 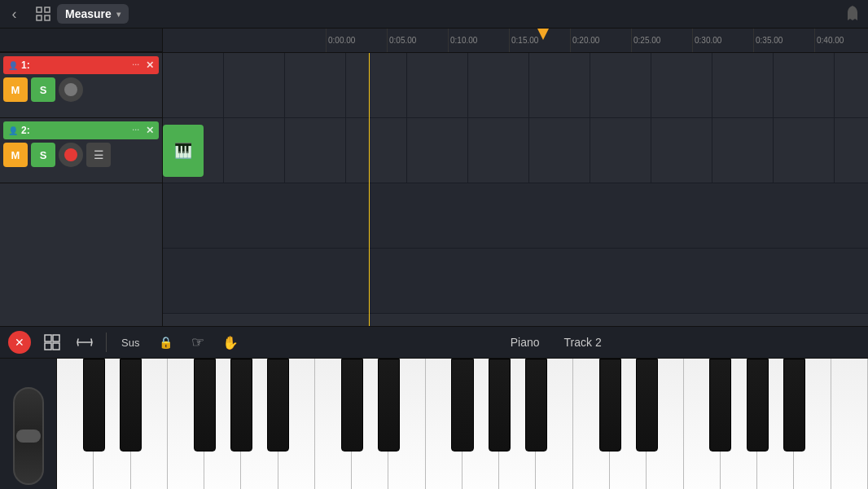 I want to click on close-icon: ✕, so click(x=20, y=342).